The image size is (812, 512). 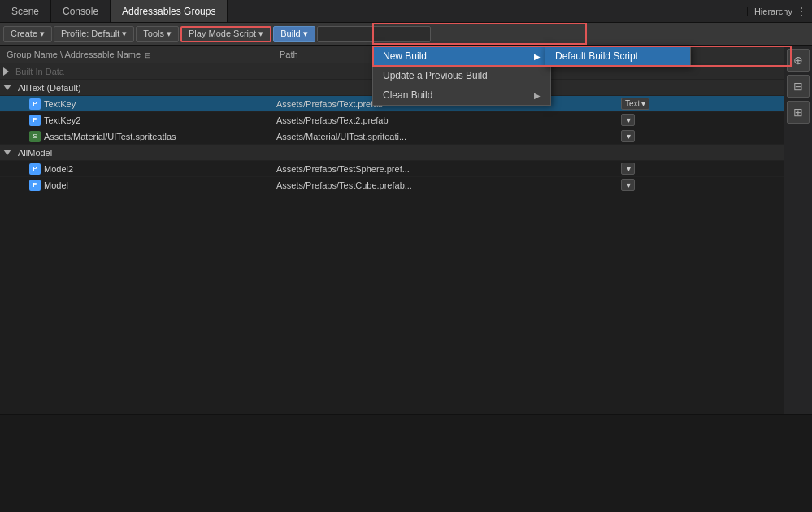 What do you see at coordinates (406, 11) in the screenshot?
I see `tab-bar: Scene Console Addressables Groups Hierar…` at bounding box center [406, 11].